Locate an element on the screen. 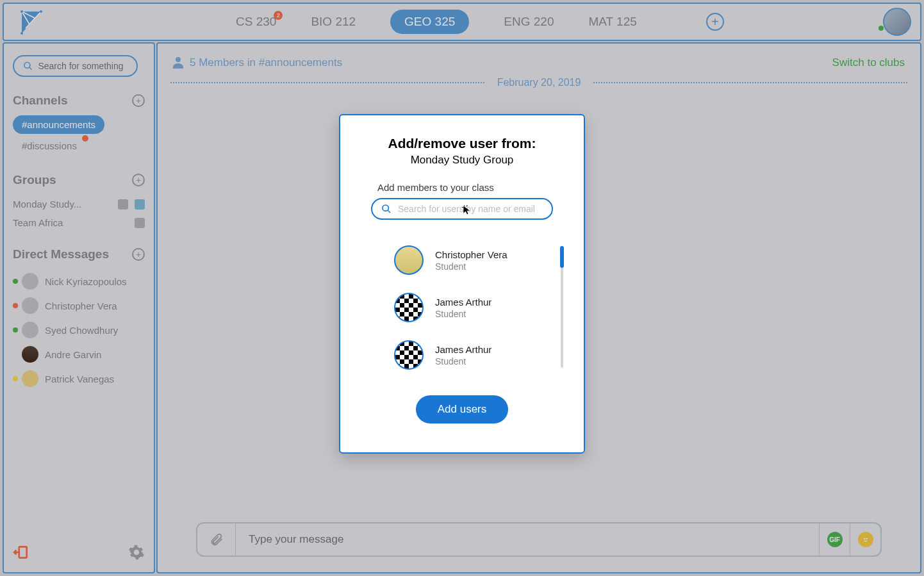 The height and width of the screenshot is (576, 924). class-tab-cs230: CS 230 2 is located at coordinates (256, 22).